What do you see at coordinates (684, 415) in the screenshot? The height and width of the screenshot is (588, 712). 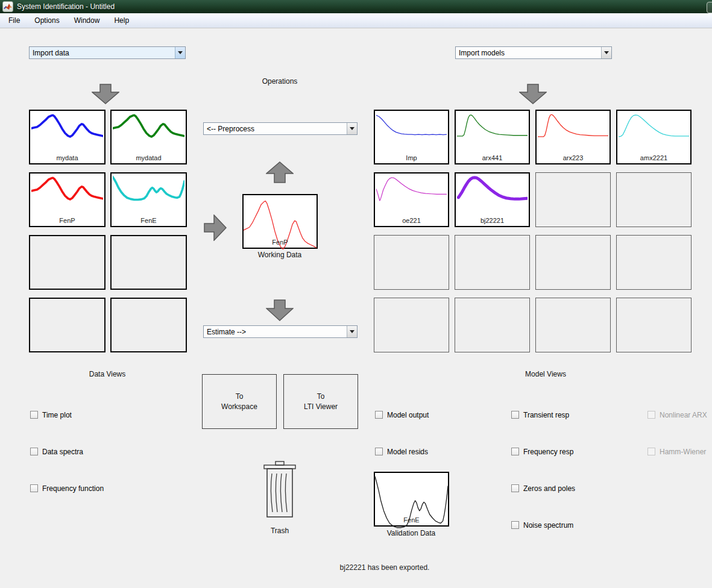 I see `checkbox-label: Nonlinear ARX` at bounding box center [684, 415].